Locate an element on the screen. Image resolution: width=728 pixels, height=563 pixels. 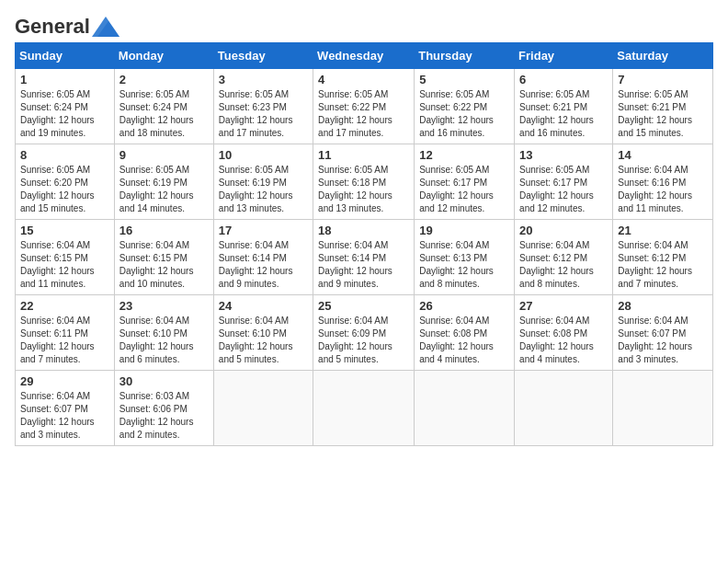
day-number: 30 is located at coordinates (164, 381).